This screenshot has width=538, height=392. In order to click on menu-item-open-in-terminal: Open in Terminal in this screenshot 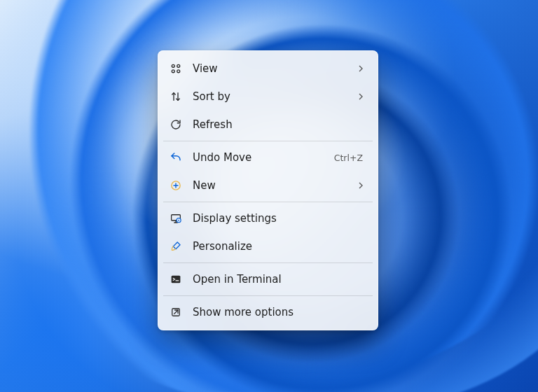, I will do `click(268, 279)`.